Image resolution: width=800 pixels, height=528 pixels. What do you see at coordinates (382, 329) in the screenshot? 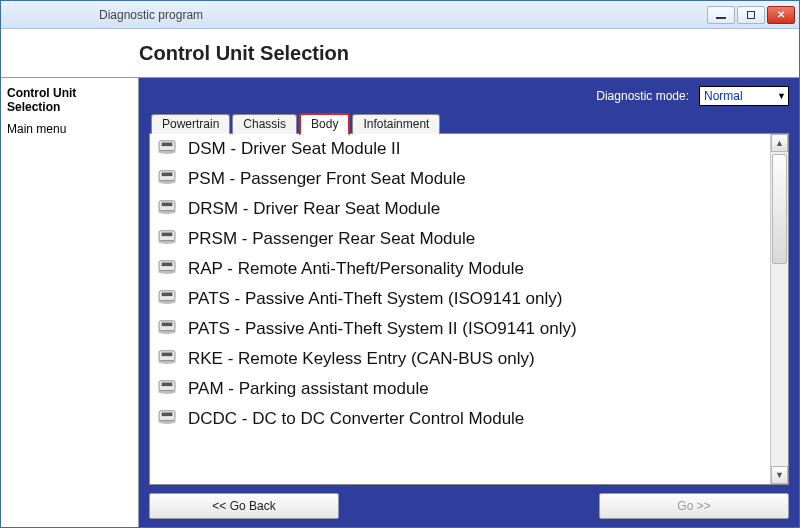
I see `list-item-label: PATS - Passive Anti-Theft System II (ISO…` at bounding box center [382, 329].